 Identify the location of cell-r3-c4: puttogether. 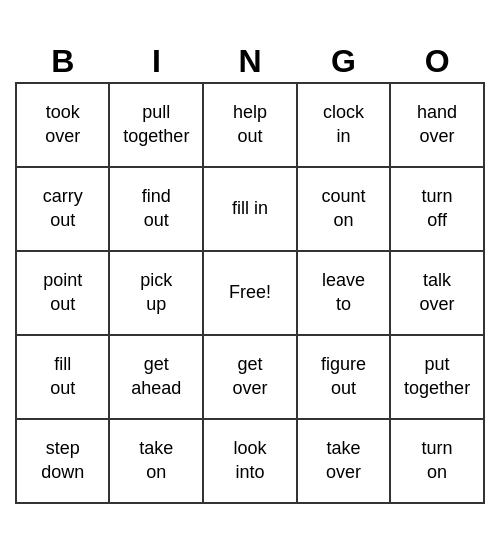
(437, 377).